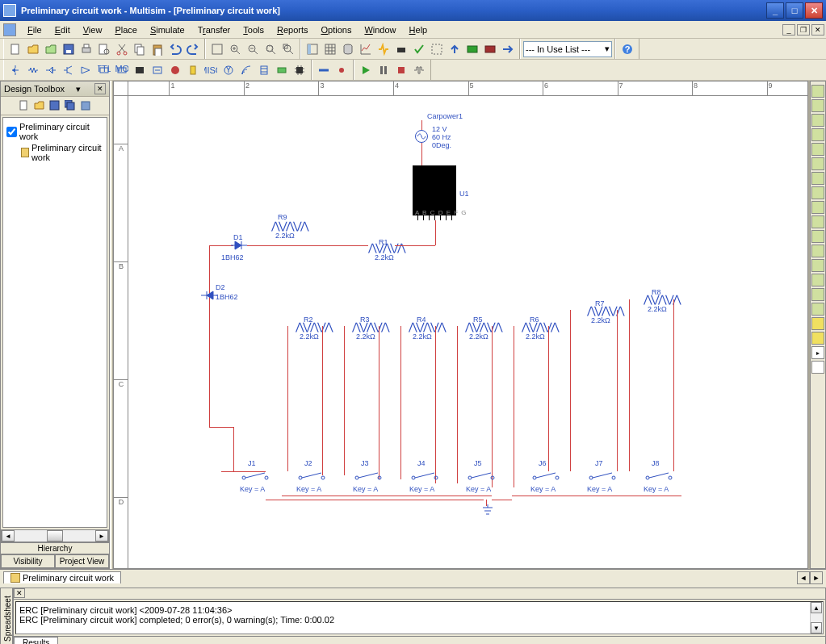 Image resolution: width=826 pixels, height=644 pixels. I want to click on distortion-analyzer-button, so click(818, 251).